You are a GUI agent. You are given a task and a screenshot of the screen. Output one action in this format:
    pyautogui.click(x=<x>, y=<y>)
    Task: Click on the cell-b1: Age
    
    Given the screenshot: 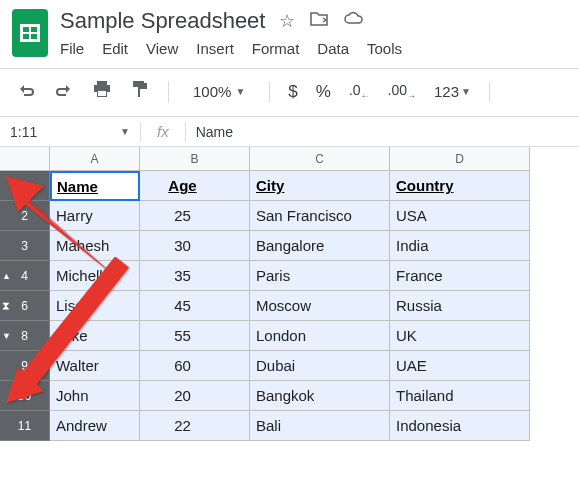 What is the action you would take?
    pyautogui.click(x=195, y=186)
    